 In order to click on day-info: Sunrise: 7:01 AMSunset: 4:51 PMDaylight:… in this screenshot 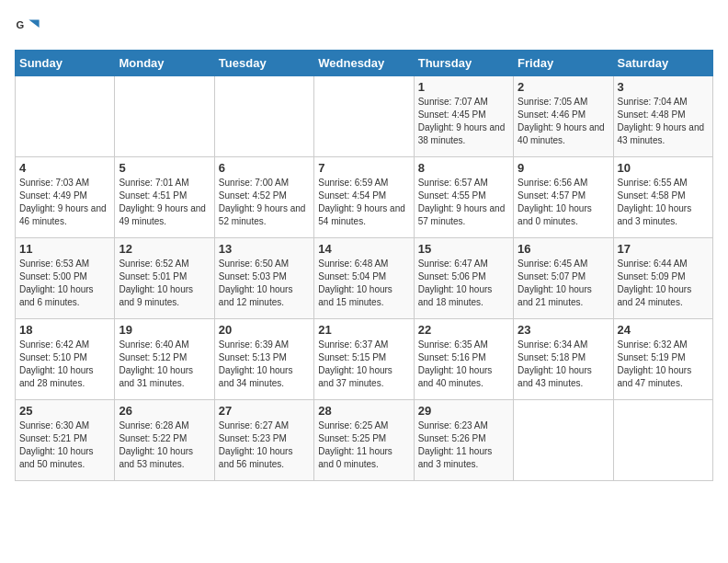, I will do `click(164, 202)`.